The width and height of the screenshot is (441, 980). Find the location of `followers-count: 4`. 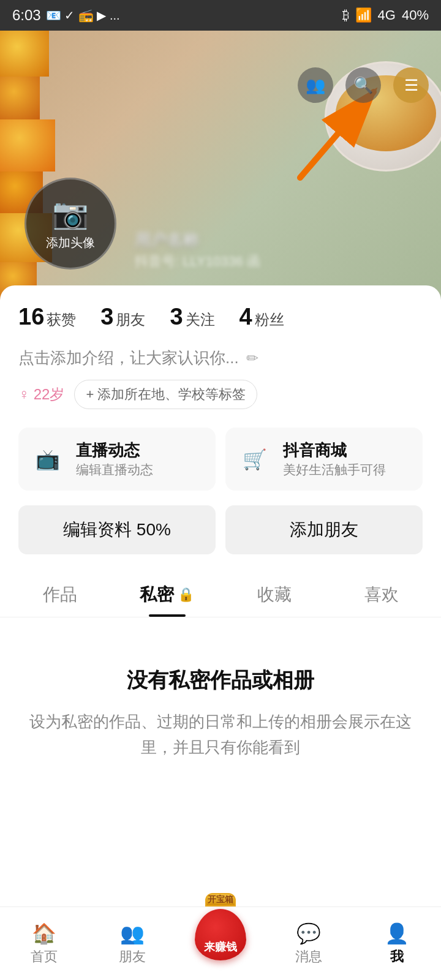

followers-count: 4 is located at coordinates (246, 317).